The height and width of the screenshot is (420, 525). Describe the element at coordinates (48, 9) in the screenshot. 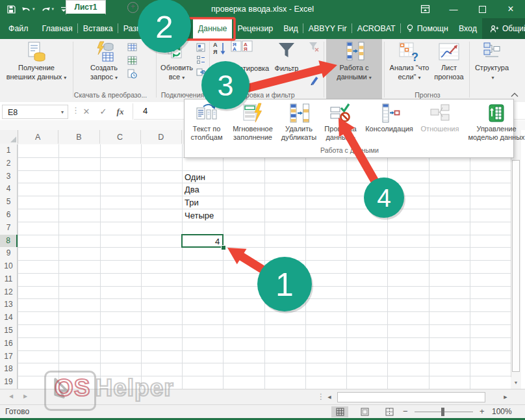

I see `redo-button: ▾` at that location.